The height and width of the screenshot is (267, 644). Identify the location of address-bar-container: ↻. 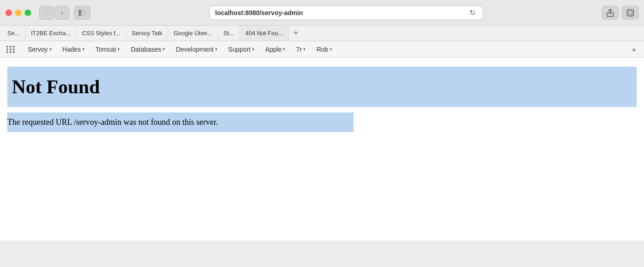
(346, 13).